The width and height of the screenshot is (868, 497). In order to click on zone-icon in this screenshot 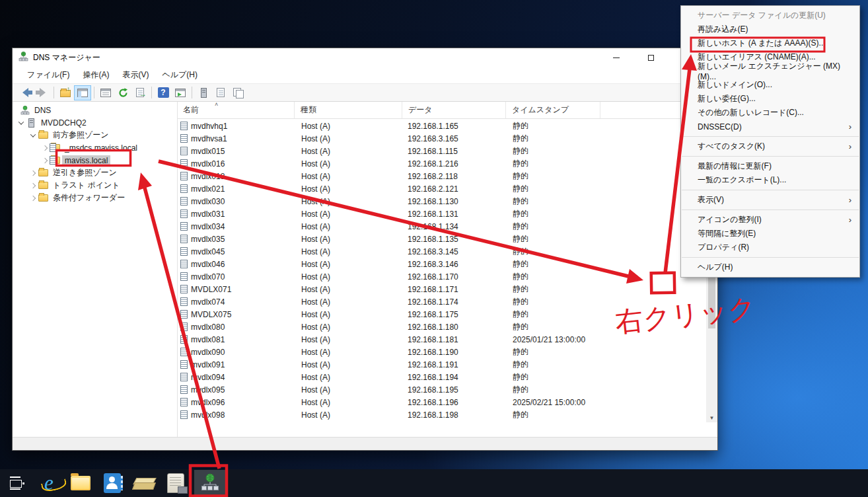, I will do `click(55, 148)`.